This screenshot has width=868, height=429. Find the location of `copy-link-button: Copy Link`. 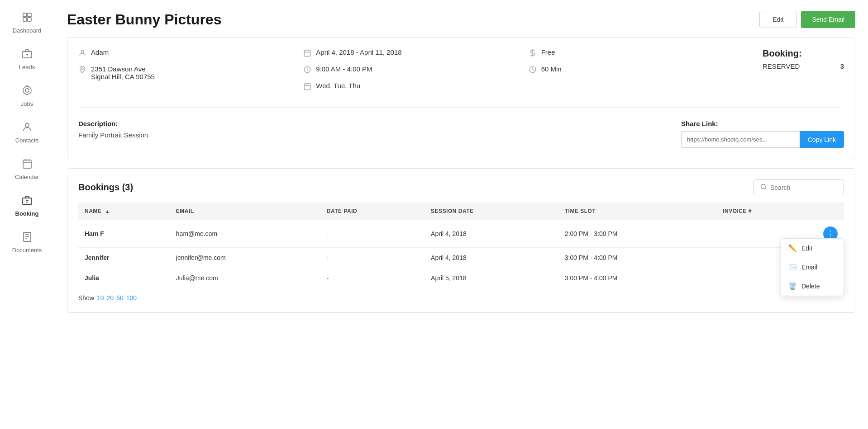

copy-link-button: Copy Link is located at coordinates (822, 139).